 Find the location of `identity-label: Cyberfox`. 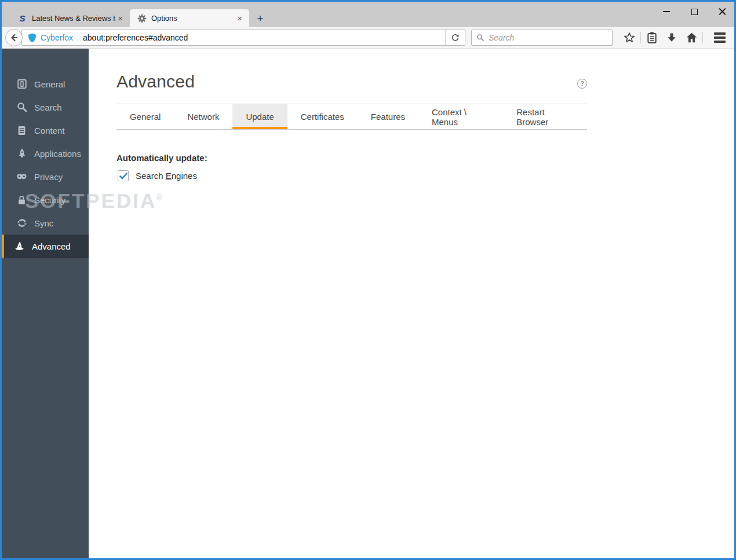

identity-label: Cyberfox is located at coordinates (57, 38).